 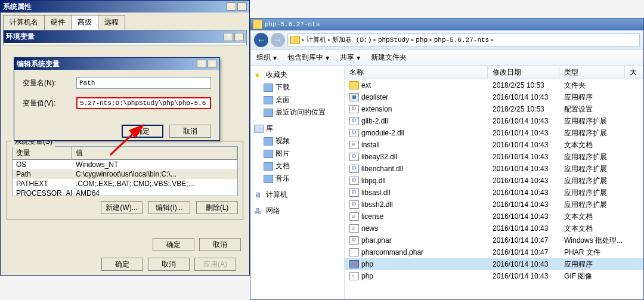 What do you see at coordinates (453, 24) in the screenshot?
I see `explorer-title: php-5.6.27-nts` at bounding box center [453, 24].